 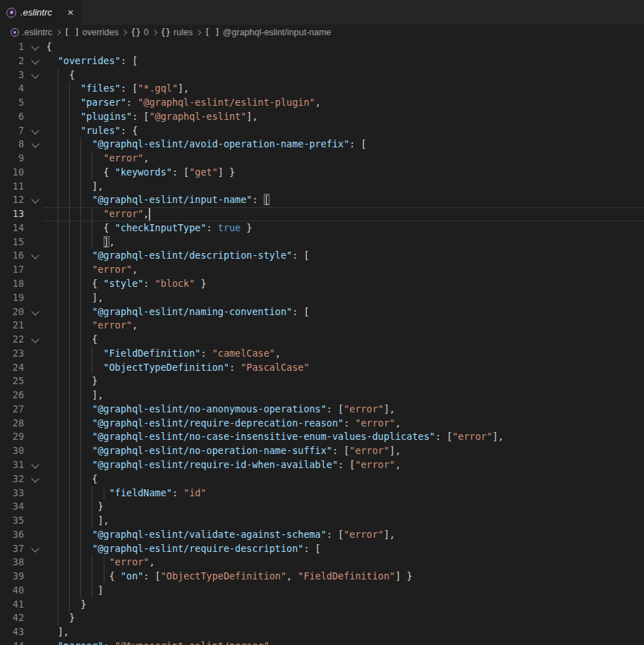 I want to click on code-line-13: 13 "error",, so click(x=322, y=214).